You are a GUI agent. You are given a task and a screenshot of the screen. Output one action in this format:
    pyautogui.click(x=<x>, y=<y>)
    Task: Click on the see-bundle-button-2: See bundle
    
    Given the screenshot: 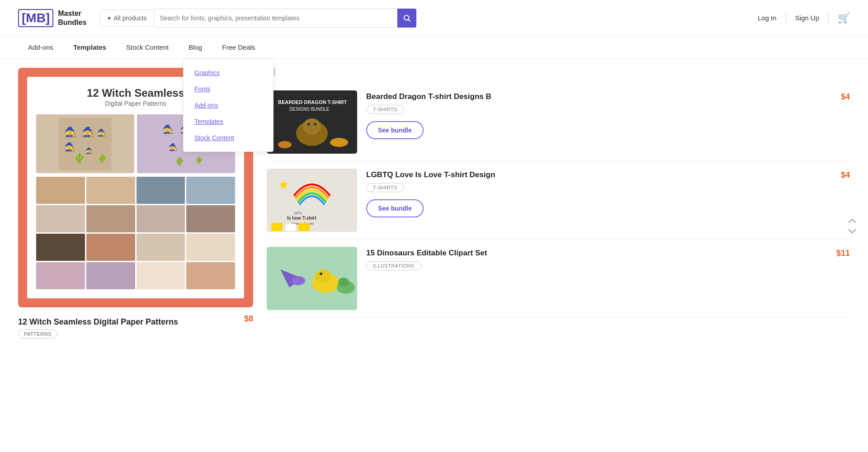 What is the action you would take?
    pyautogui.click(x=395, y=208)
    